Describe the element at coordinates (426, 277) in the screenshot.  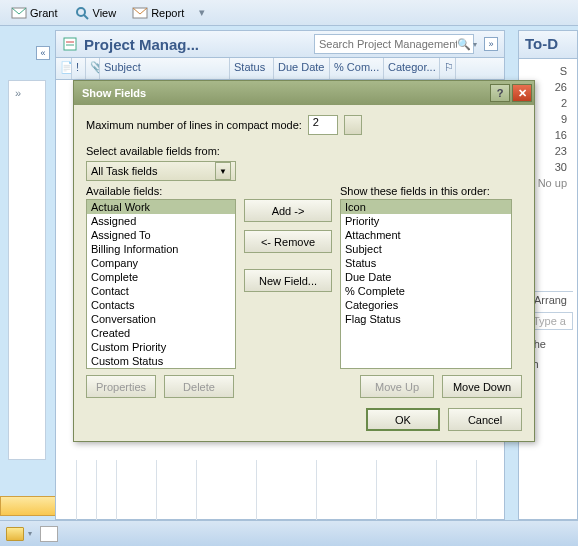
I see `shown-column: Show these fields in this order: IconPri…` at that location.